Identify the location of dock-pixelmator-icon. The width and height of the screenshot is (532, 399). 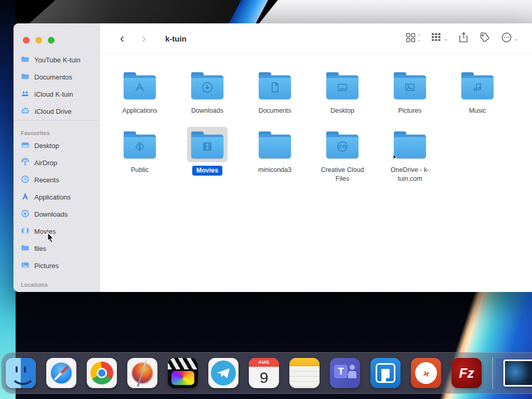
(142, 373).